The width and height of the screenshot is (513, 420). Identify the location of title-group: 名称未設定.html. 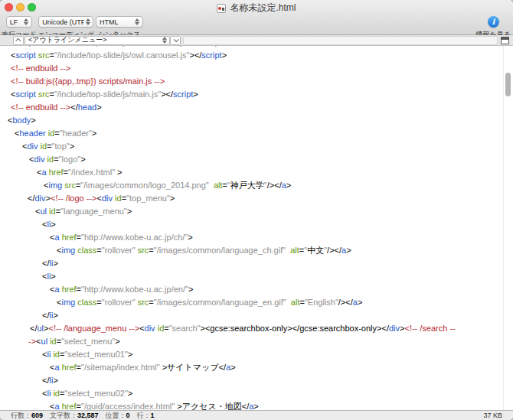
(256, 8).